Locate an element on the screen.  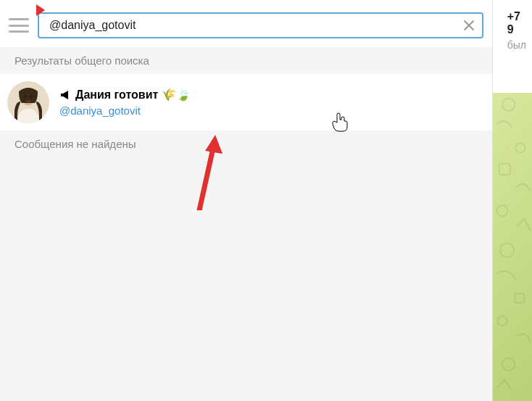
channel-icon is located at coordinates (65, 95).